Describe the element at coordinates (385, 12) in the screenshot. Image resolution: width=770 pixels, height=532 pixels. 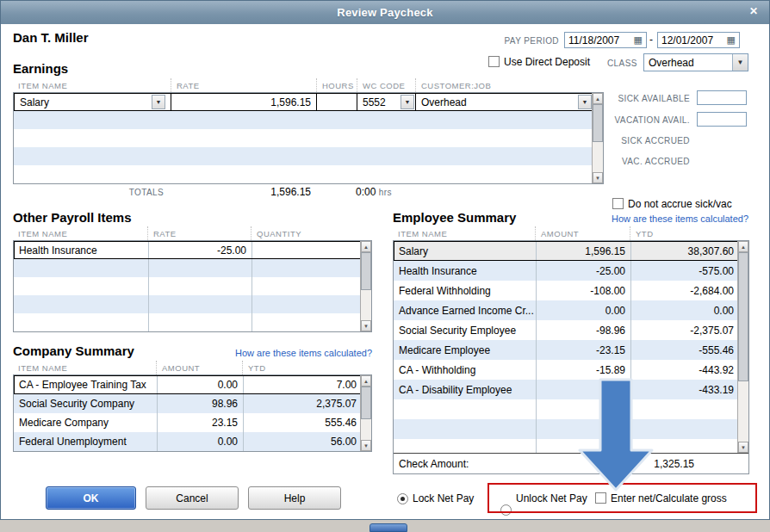
I see `titlebar: Review Paycheck ✕` at that location.